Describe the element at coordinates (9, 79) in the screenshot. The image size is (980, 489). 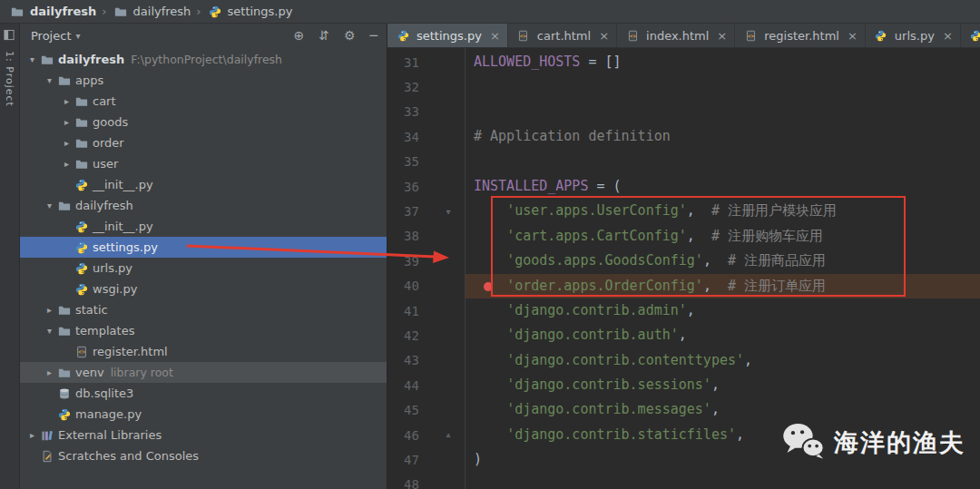
I see `stripe-project-label: 1: Project` at that location.